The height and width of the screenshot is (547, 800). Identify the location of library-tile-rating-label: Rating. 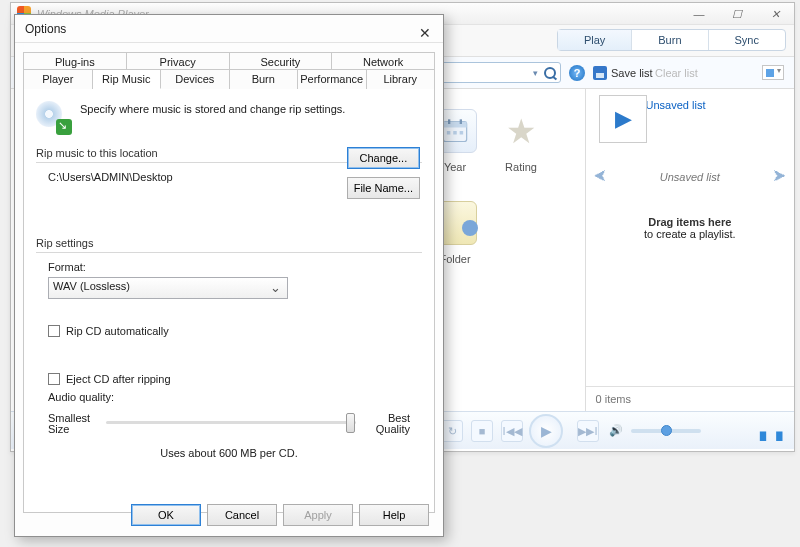
(521, 167).